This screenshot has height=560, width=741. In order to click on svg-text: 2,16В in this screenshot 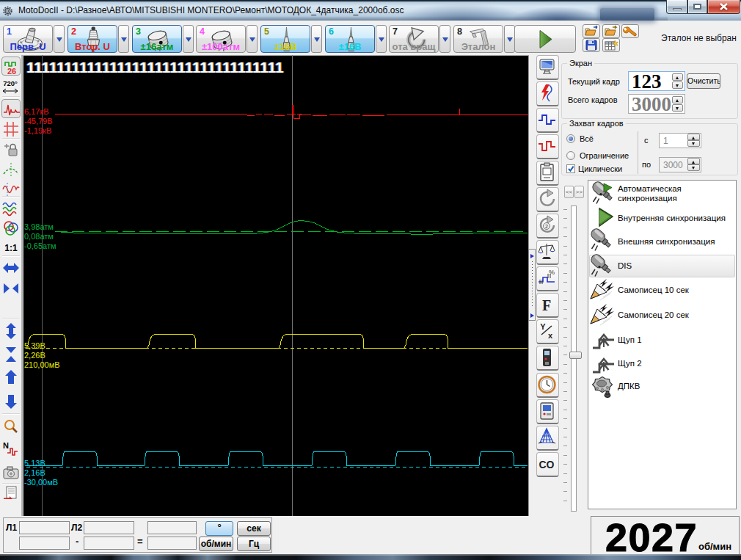, I will do `click(35, 473)`.